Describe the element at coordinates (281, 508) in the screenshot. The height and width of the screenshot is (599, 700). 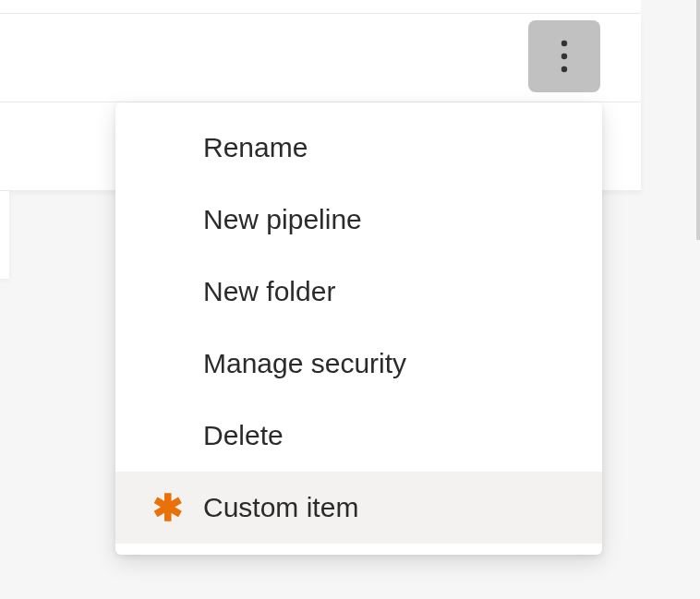
I see `menu-item-label: Custom item` at that location.